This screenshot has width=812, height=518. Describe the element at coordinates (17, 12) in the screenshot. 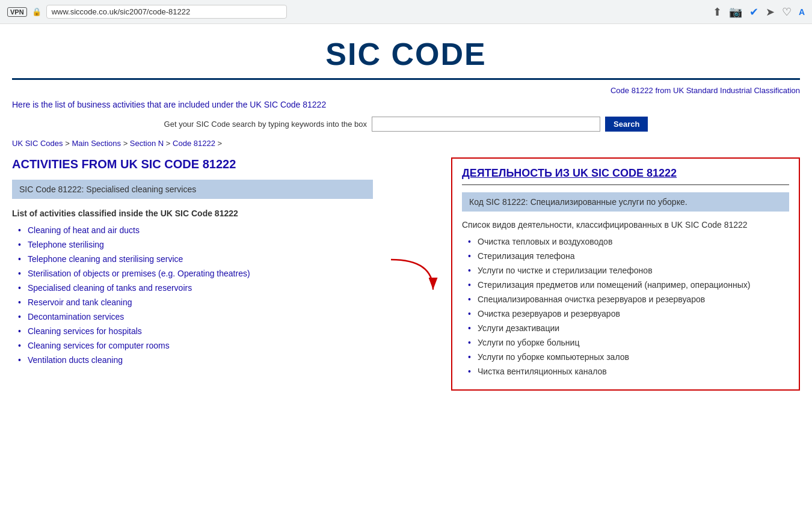

I see `vpn-badge: VPN` at that location.